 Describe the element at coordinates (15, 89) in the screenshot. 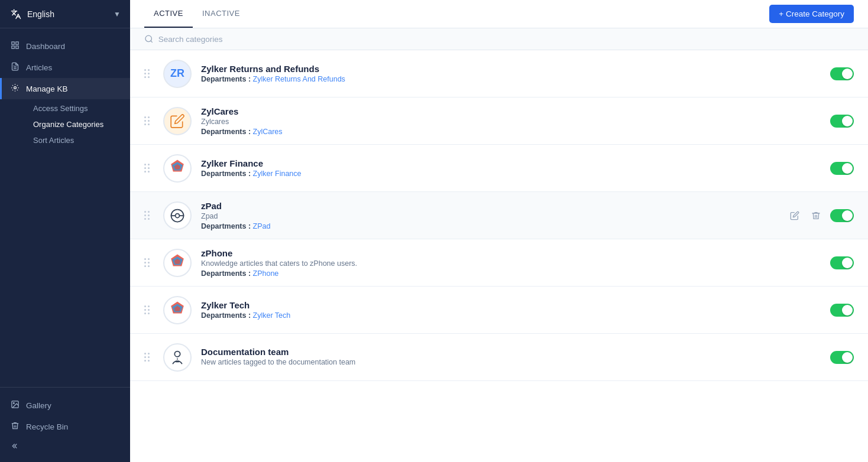

I see `manage-kb-icon` at that location.